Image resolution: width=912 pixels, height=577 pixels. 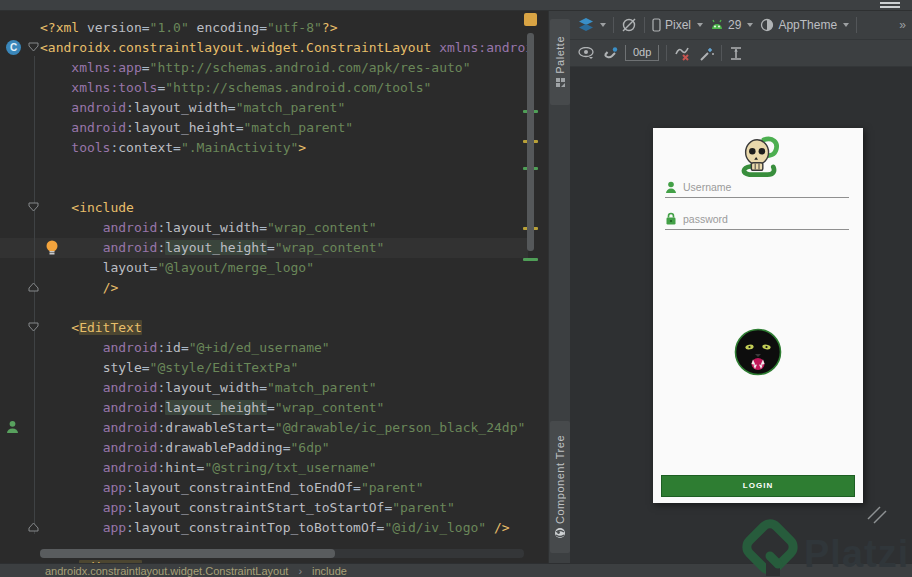 I want to click on code-line: tools:context=".MainActivity">, so click(x=264, y=148).